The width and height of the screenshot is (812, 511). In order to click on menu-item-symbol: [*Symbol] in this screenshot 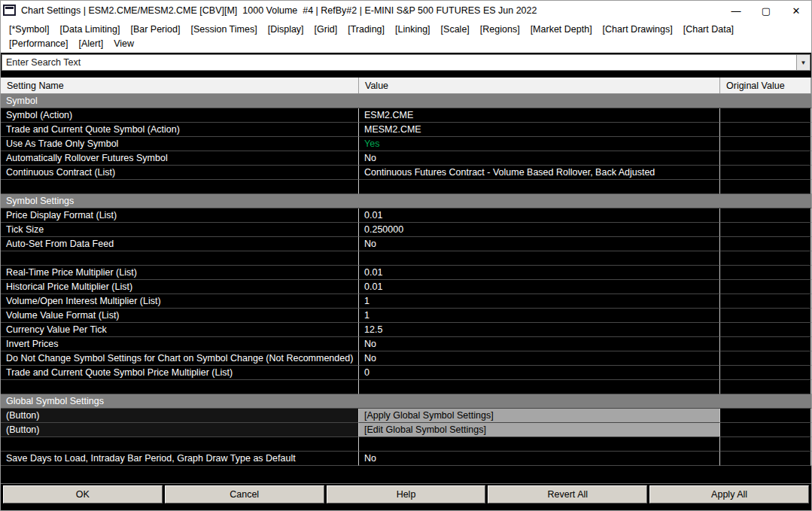, I will do `click(29, 30)`.